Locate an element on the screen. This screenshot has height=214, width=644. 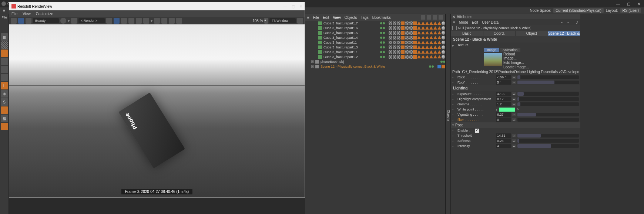
param-value: 4 is located at coordinates (503, 146).